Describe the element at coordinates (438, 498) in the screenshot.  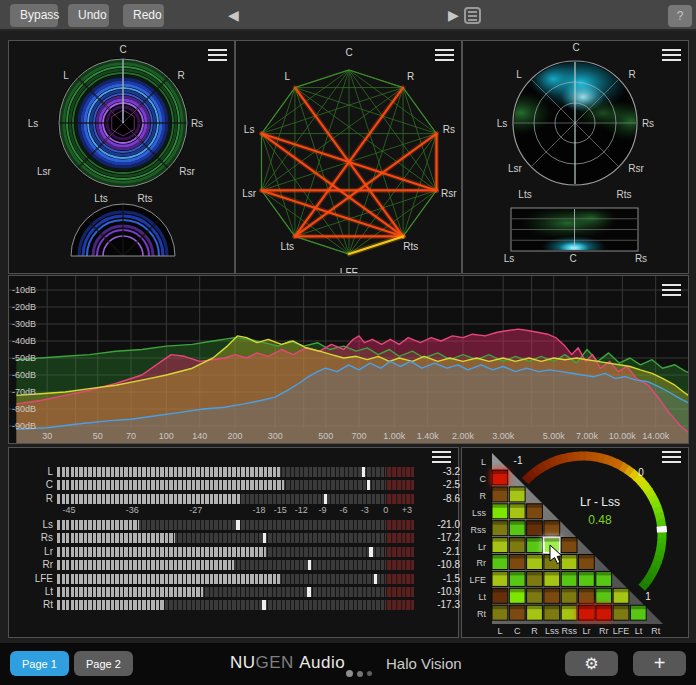
I see `meter-value: -8.6` at that location.